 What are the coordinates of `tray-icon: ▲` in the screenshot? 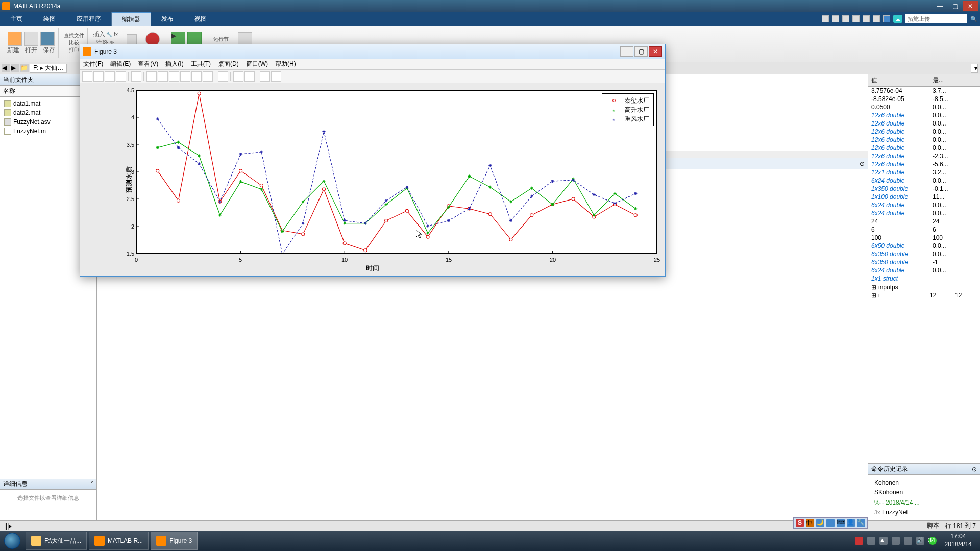 It's located at (884, 541).